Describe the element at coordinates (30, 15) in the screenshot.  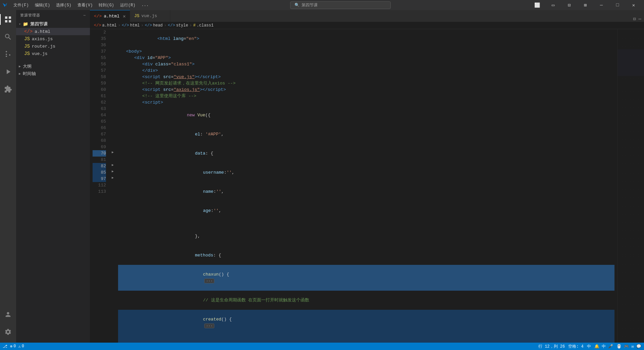
I see `sidebar-title: 资源管理器` at that location.